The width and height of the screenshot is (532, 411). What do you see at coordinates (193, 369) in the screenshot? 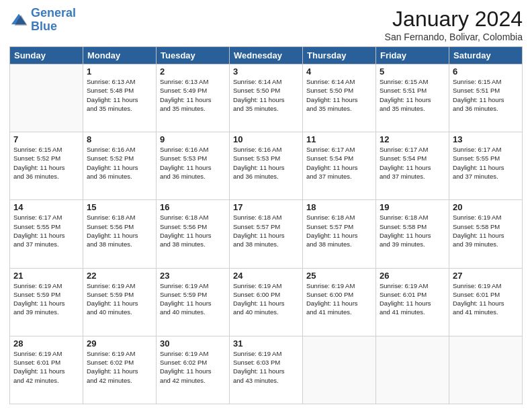
I see `day-cell: 30Sunrise: 6:19 AMSunset: 6:02 PMDayligh…` at bounding box center [193, 369].